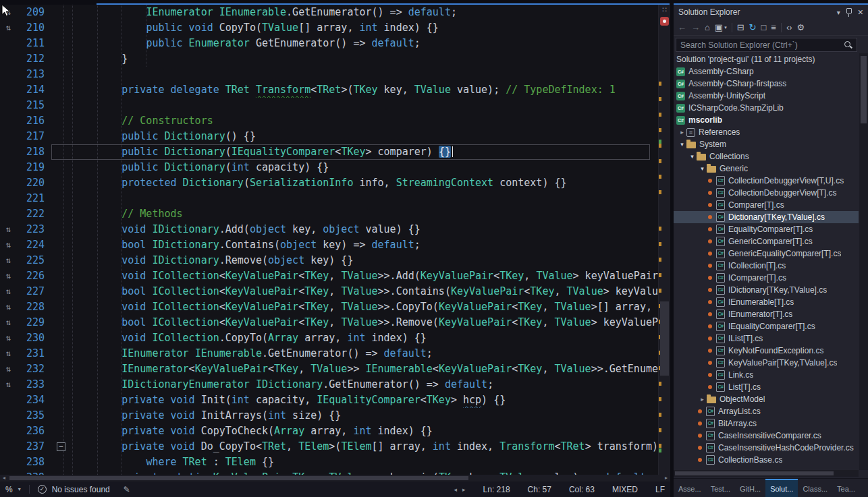 Image resolution: width=868 pixels, height=497 pixels. I want to click on editor-line: ⇅227 bool ICollection<KeyValuePair<TKey,…, so click(329, 291).